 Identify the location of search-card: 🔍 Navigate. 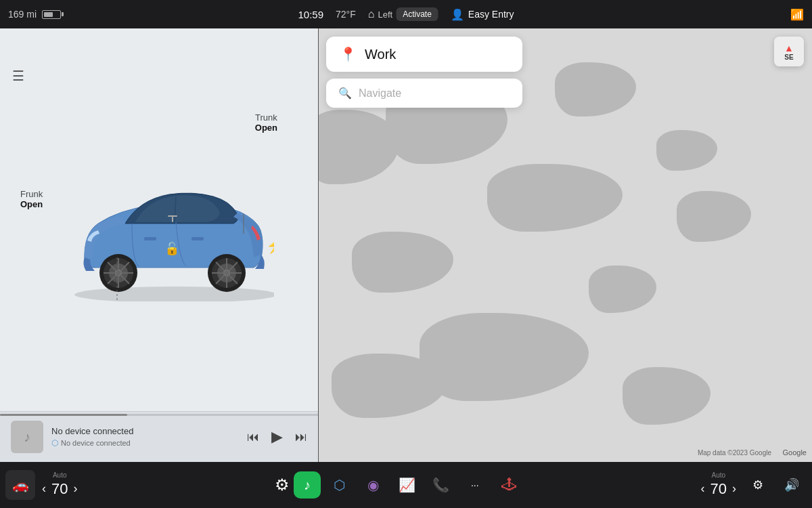
(424, 93).